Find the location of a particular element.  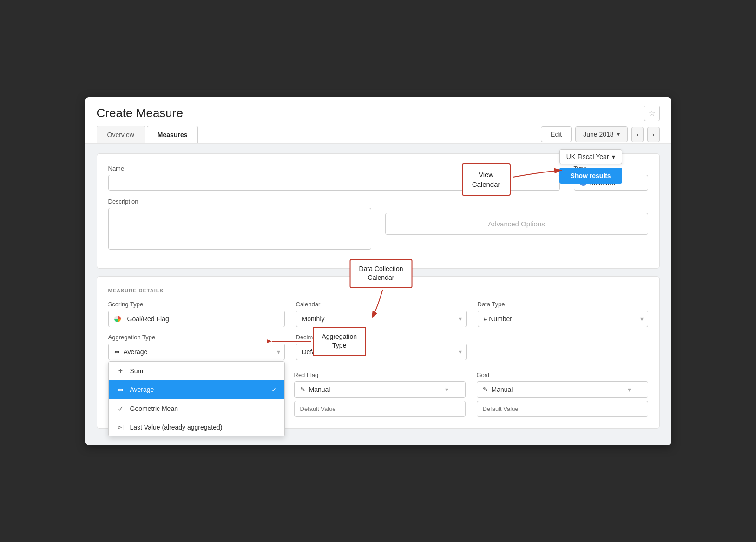

aggregation-type-value: Average is located at coordinates (136, 352).